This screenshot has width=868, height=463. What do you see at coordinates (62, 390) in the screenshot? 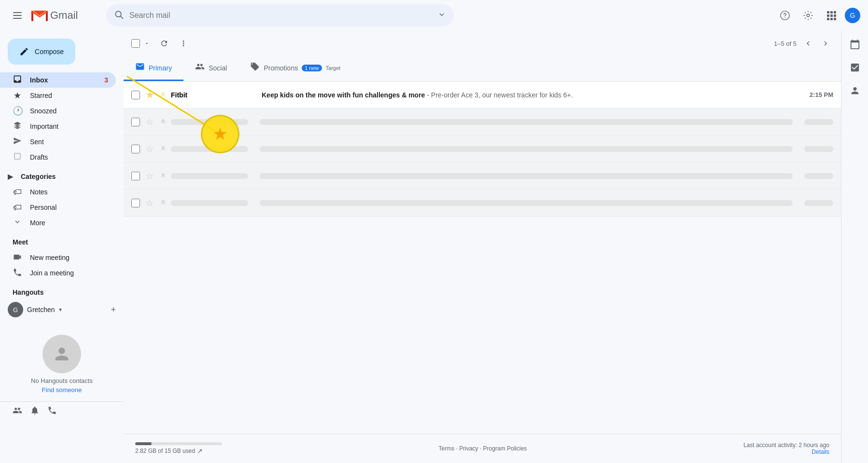
I see `find-someone-link: Find someone` at bounding box center [62, 390].